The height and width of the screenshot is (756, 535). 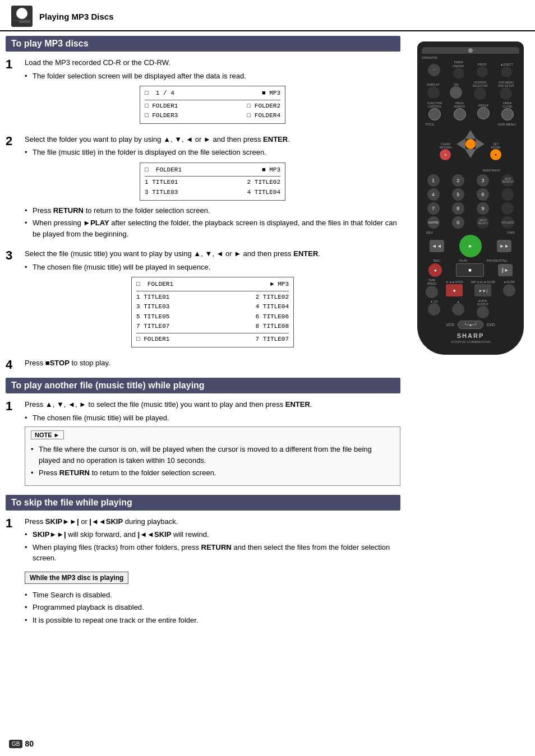 What do you see at coordinates (509, 290) in the screenshot?
I see `btn-slow` at bounding box center [509, 290].